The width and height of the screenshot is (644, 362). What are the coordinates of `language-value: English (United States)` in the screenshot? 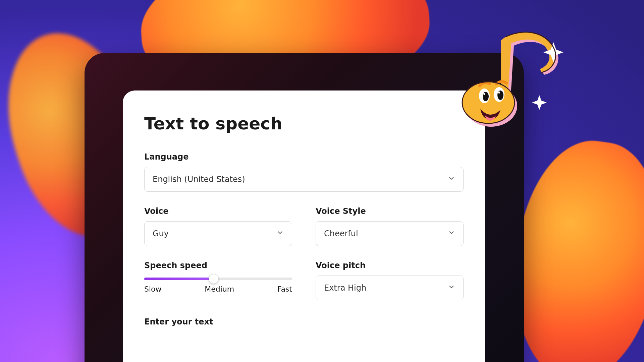 It's located at (199, 179).